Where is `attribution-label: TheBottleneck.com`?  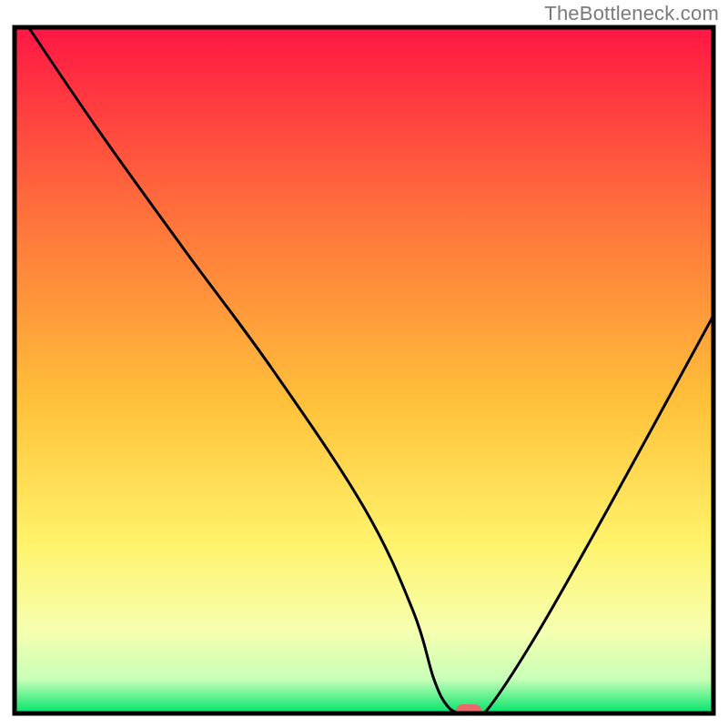 attribution-label: TheBottleneck.com is located at coordinates (632, 14).